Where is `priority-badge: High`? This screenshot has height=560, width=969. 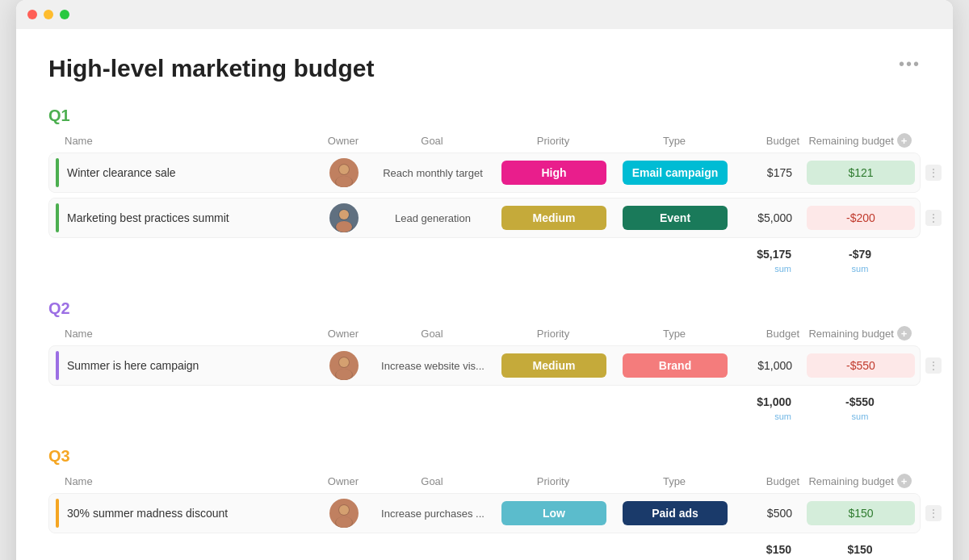
priority-badge: High is located at coordinates (554, 173).